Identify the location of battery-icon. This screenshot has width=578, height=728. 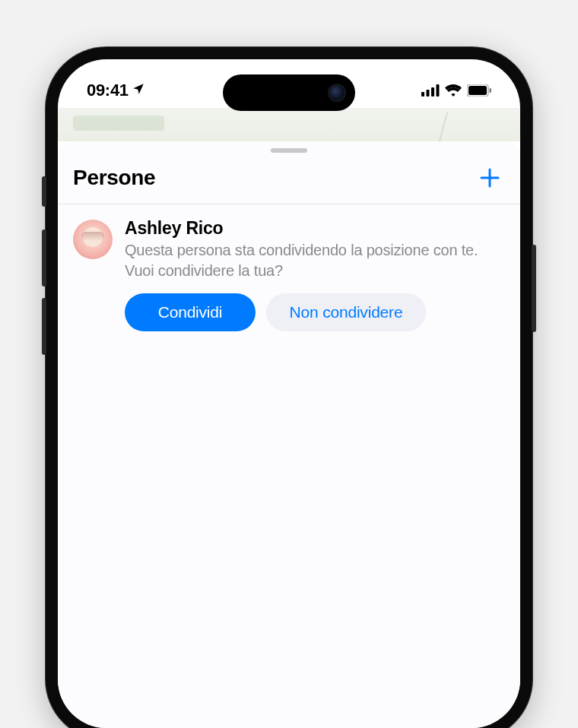
(479, 90).